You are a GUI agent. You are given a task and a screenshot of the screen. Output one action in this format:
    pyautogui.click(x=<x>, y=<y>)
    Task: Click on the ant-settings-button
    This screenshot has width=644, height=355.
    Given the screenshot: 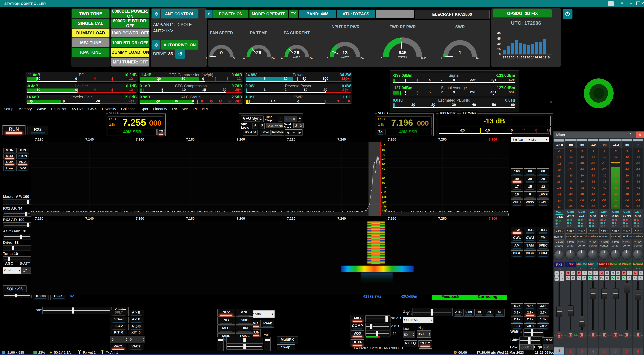 What is the action you would take?
    pyautogui.click(x=156, y=14)
    